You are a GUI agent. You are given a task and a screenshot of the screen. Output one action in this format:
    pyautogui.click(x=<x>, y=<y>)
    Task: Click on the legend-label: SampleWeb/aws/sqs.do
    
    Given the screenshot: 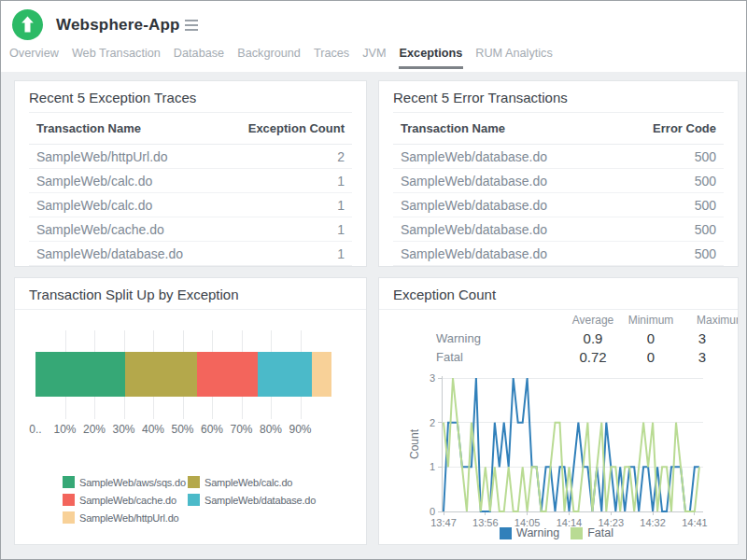 What is the action you would take?
    pyautogui.click(x=133, y=483)
    